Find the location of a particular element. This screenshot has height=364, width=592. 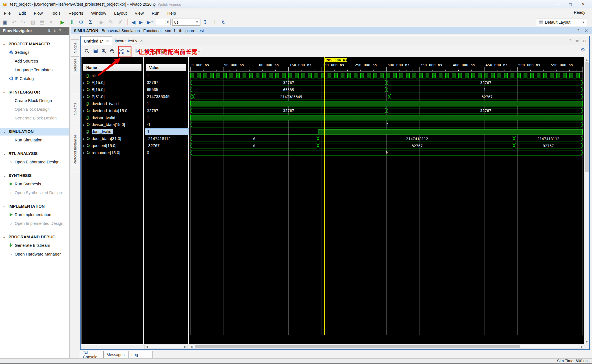

signal-name-row: ›P[31:0] is located at coordinates (112, 97).